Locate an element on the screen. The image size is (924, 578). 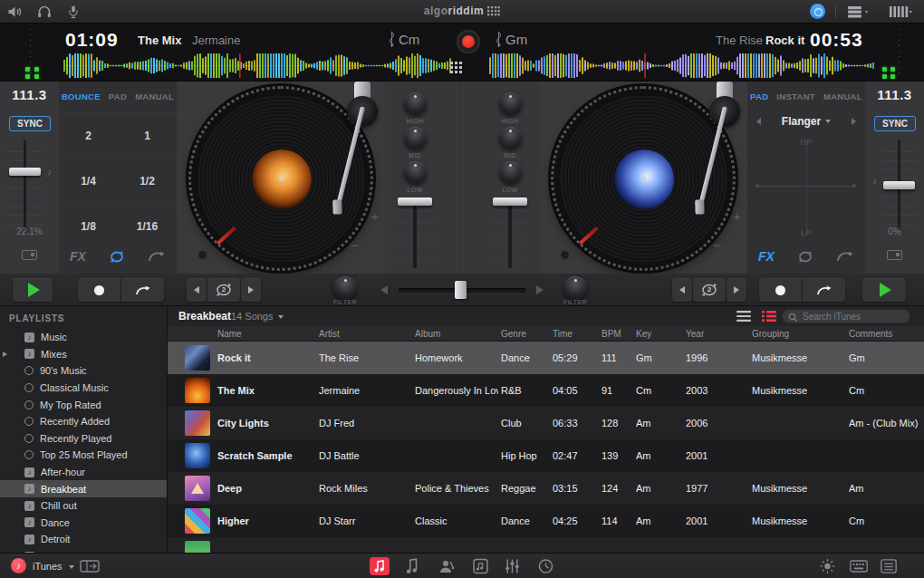
loop-cell: 1/4 is located at coordinates (89, 180).